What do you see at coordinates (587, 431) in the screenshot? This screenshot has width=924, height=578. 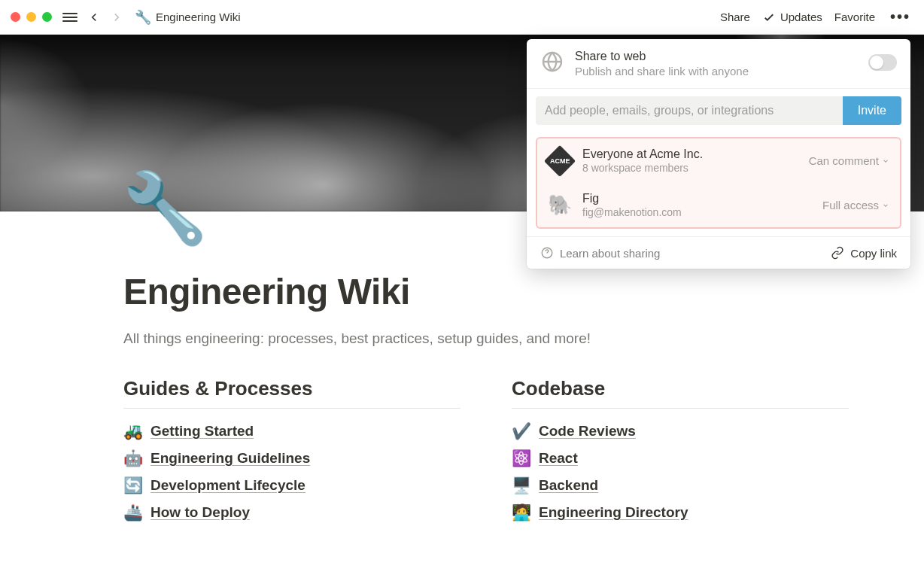 I see `page-link: Code Reviews` at bounding box center [587, 431].